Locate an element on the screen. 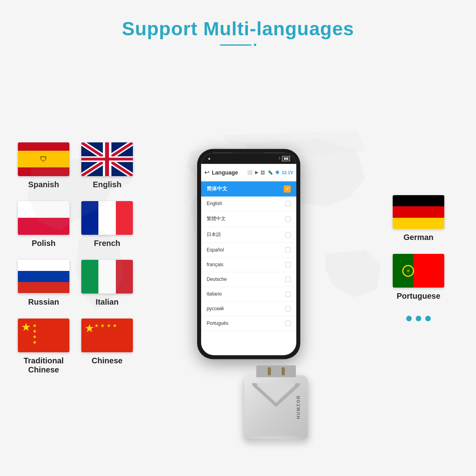  lang-item-label-portuguese: Português is located at coordinates (217, 323).